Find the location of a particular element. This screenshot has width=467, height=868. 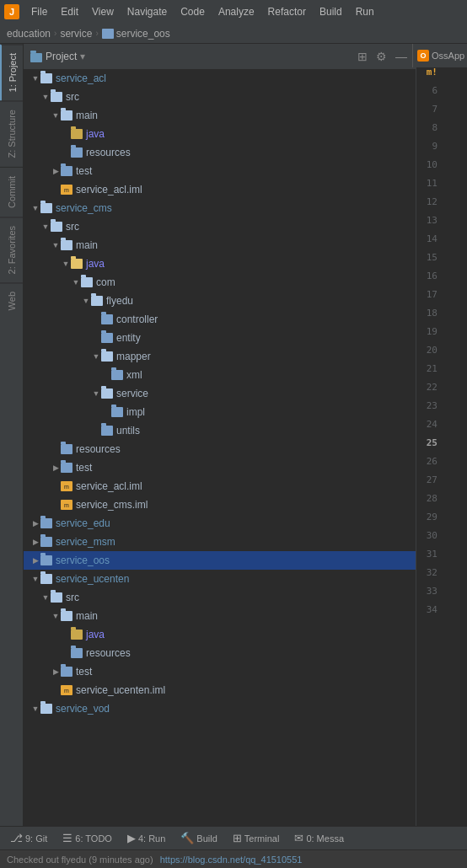

menu-navigate: Navigate is located at coordinates (147, 12).